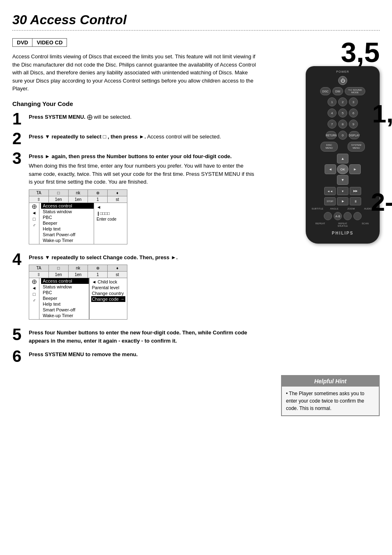 The height and width of the screenshot is (555, 392). What do you see at coordinates (134, 337) in the screenshot?
I see `step-5: 5 Press four Number buttons to enter the…` at bounding box center [134, 337].